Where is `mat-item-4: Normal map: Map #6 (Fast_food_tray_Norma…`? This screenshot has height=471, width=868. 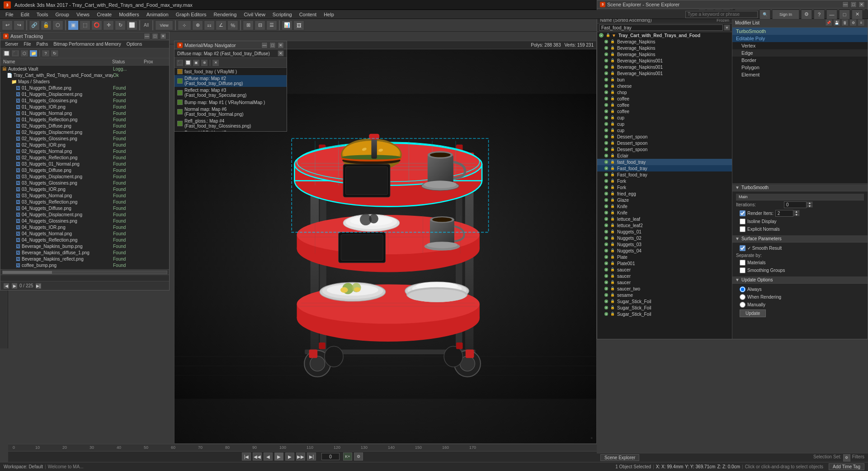
mat-item-4: Normal map: Map #6 (Fast_food_tray_Norma… is located at coordinates (231, 112).